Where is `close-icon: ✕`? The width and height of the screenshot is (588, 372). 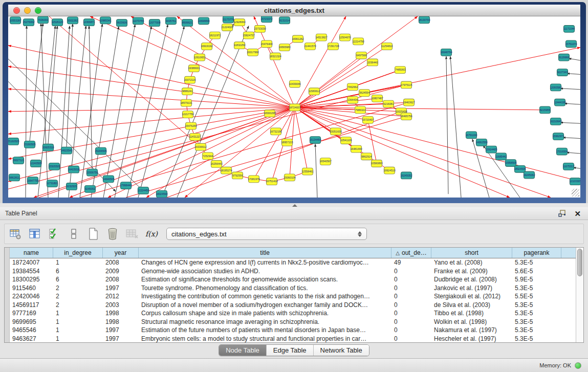 close-icon: ✕ is located at coordinates (577, 214).